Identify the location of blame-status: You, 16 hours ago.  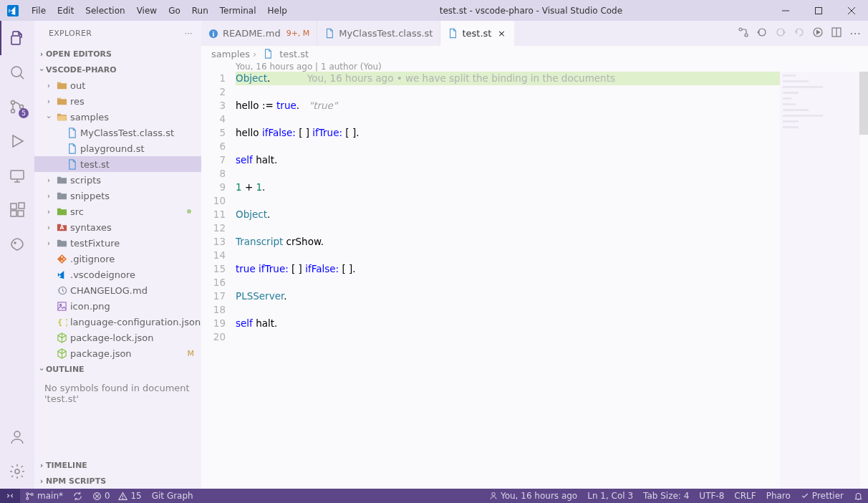
(533, 496).